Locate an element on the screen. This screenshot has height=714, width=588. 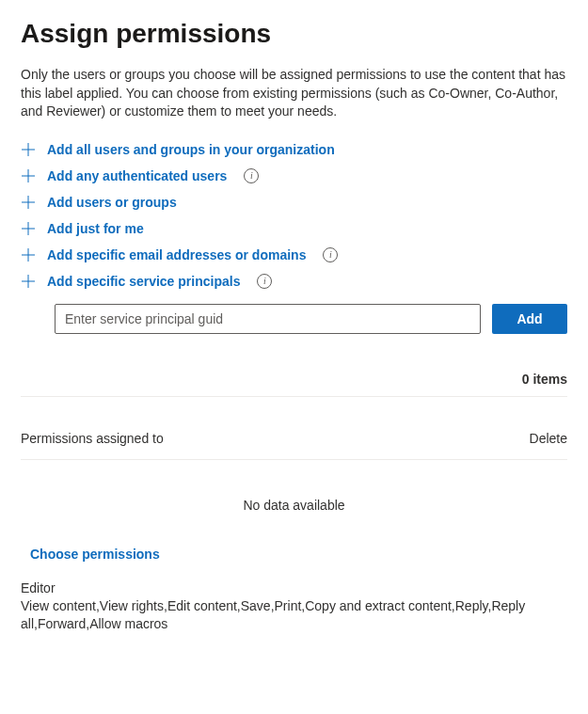
items-count: 0 items is located at coordinates (294, 384).